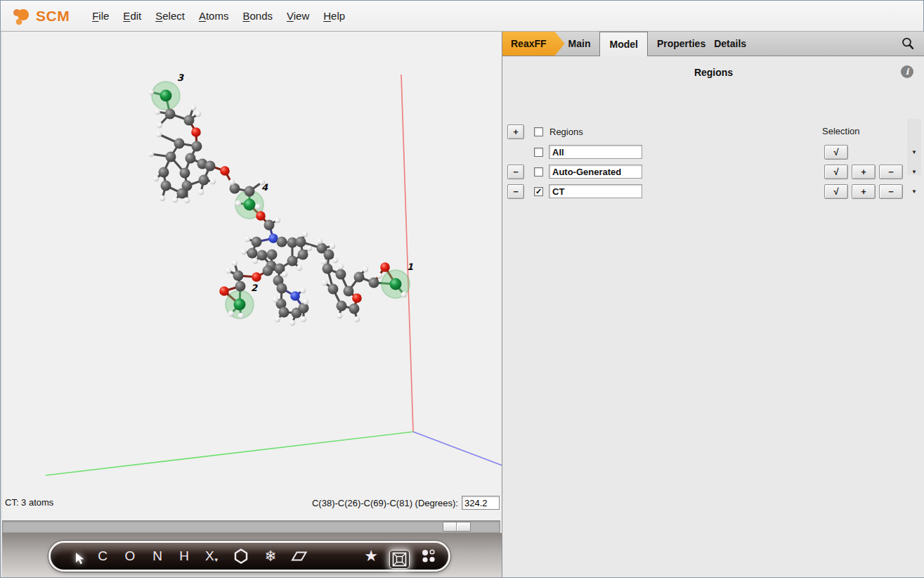  What do you see at coordinates (252, 527) in the screenshot?
I see `horizontal-scrollbar` at bounding box center [252, 527].